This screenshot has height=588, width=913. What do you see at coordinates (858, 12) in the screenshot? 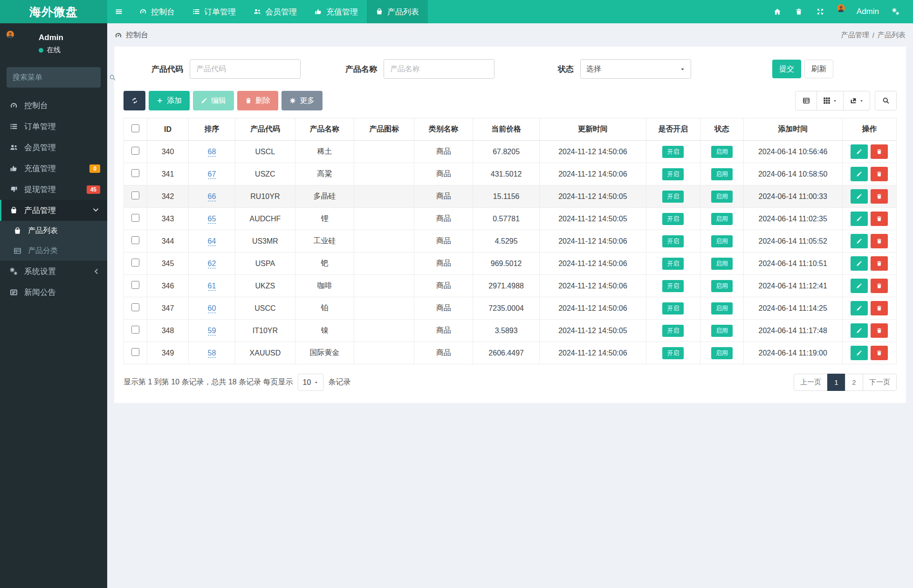
I see `user-menu: Admin` at bounding box center [858, 12].